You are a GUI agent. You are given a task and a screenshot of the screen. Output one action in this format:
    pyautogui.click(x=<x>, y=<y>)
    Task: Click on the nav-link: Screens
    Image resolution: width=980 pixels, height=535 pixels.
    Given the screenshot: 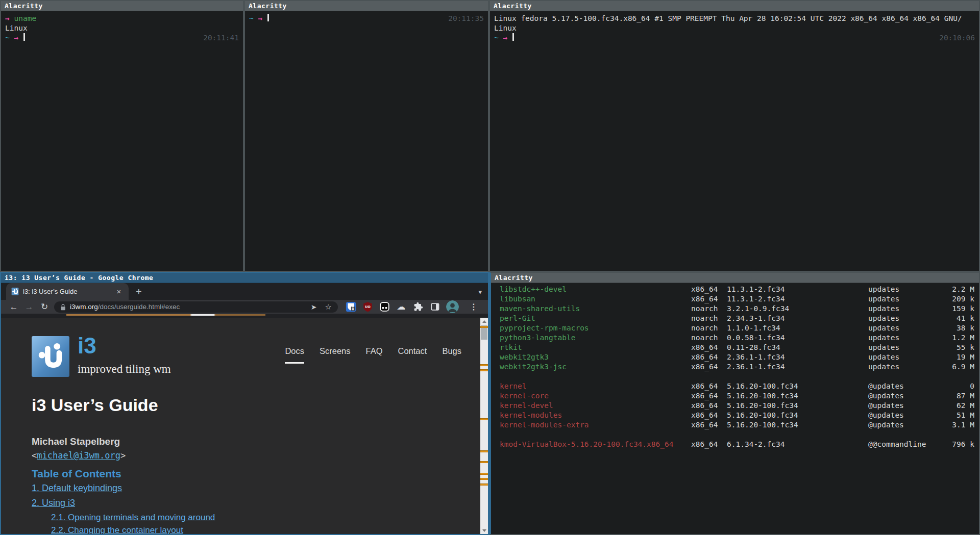 What is the action you would take?
    pyautogui.click(x=335, y=355)
    